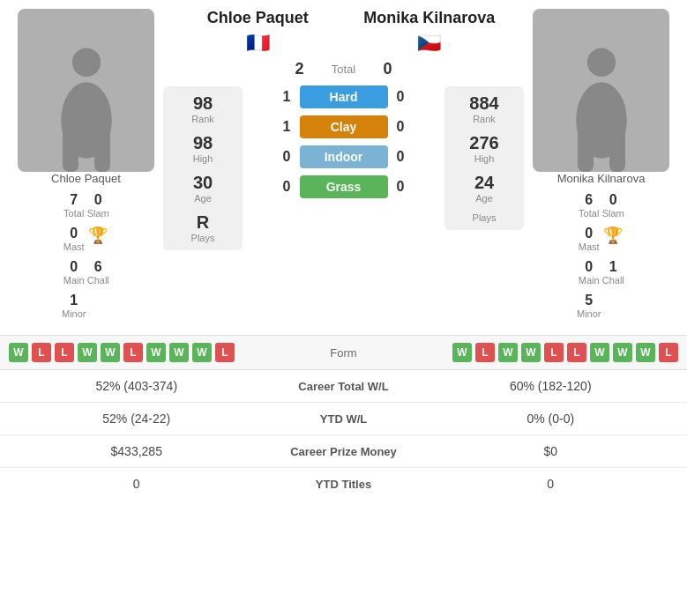  Describe the element at coordinates (344, 485) in the screenshot. I see `stat-label: YTD Titles` at that location.